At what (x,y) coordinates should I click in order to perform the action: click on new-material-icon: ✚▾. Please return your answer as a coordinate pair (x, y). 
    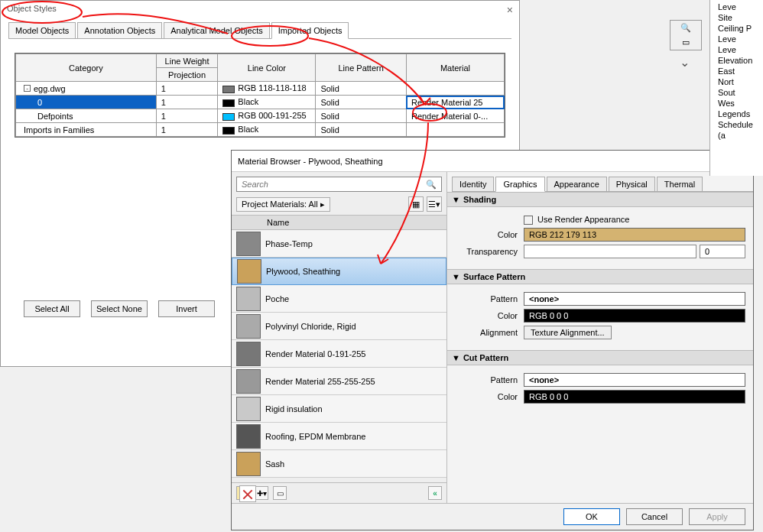
    Looking at the image, I should click on (261, 493).